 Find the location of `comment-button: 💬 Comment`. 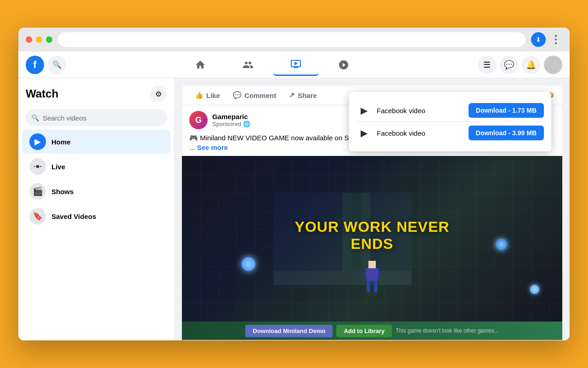

comment-button: 💬 Comment is located at coordinates (254, 95).